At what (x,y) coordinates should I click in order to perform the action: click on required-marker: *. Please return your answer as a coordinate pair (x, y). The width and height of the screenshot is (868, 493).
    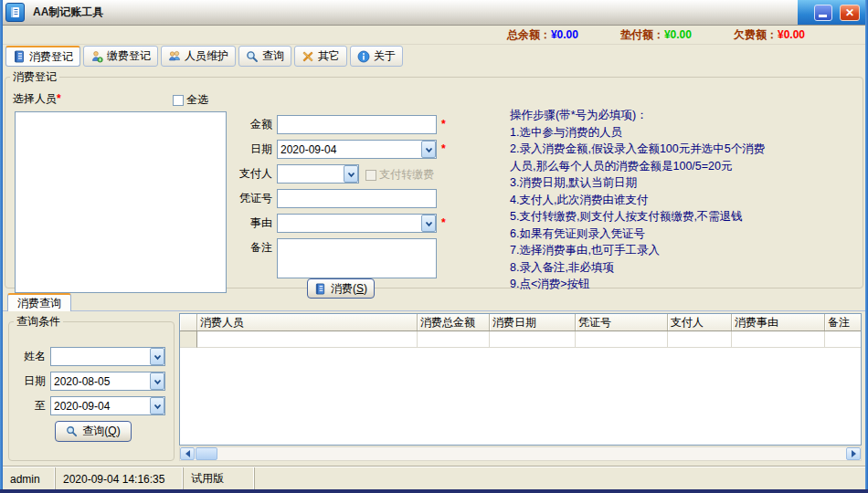
    Looking at the image, I should click on (58, 99).